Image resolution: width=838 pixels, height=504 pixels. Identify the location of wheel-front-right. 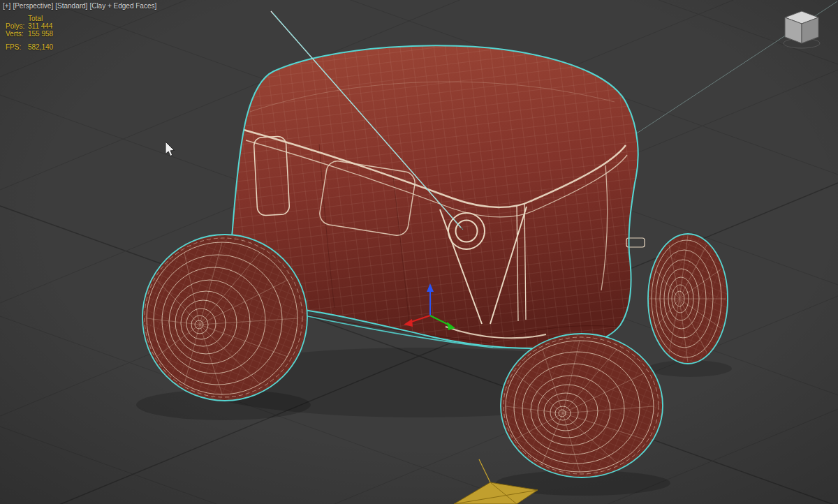
(582, 406).